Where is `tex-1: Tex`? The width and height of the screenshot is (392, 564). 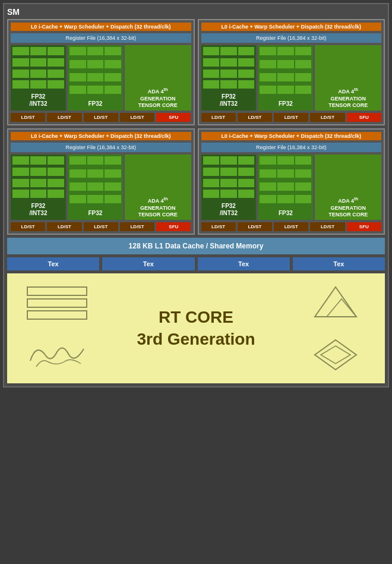 tex-1: Tex is located at coordinates (148, 264).